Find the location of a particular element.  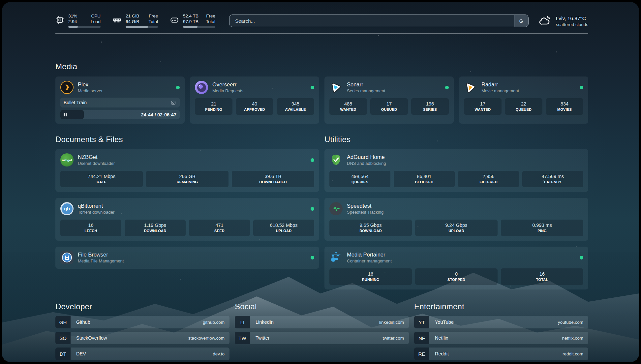

weather-widget: Lviv, 16.87°C scattered clouds is located at coordinates (563, 21).